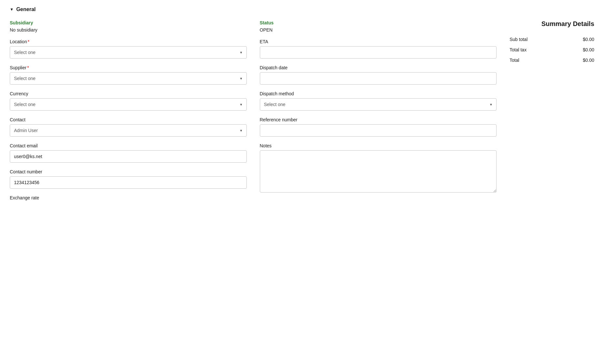 The height and width of the screenshot is (364, 604). What do you see at coordinates (589, 50) in the screenshot?
I see `summary-tax-amount: $0.00` at bounding box center [589, 50].